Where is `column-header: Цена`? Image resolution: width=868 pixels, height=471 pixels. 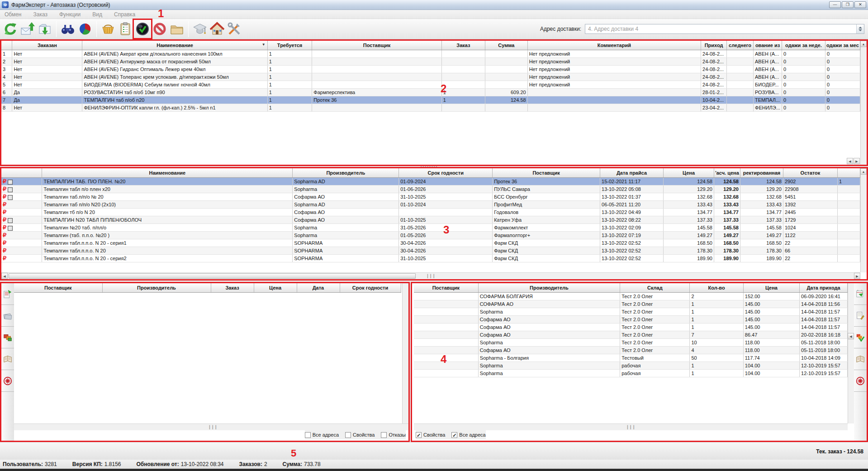 column-header: Цена is located at coordinates (689, 173).